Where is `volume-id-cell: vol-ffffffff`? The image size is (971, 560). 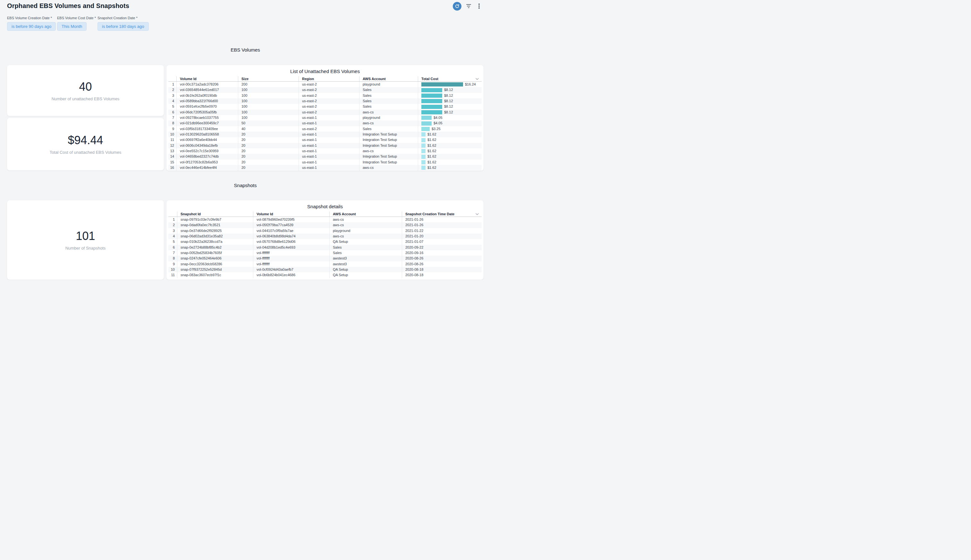 volume-id-cell: vol-ffffffff is located at coordinates (291, 253).